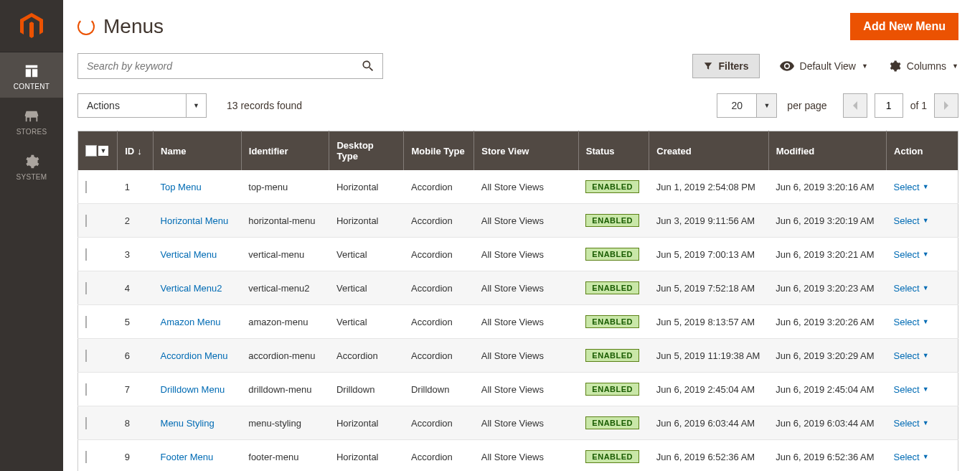  I want to click on sidebar-item-label: SYSTEM, so click(32, 177).